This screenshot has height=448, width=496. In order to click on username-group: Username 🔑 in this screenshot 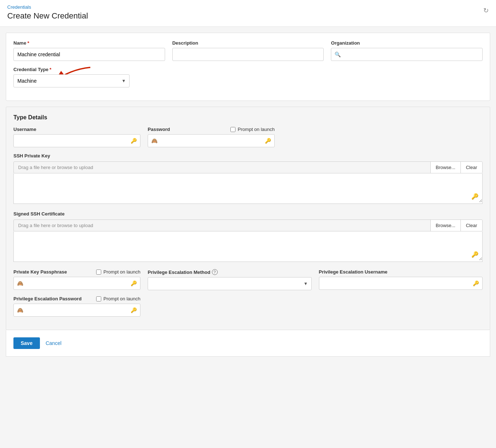, I will do `click(77, 137)`.